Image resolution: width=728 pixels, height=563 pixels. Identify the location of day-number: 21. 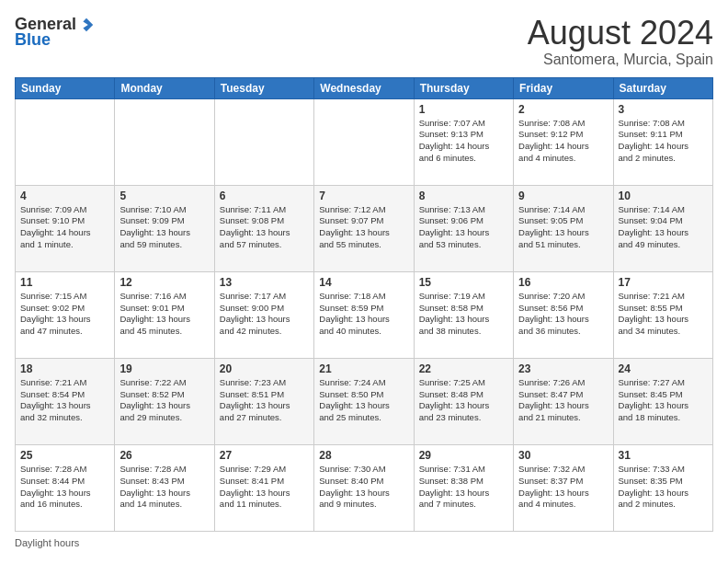
(364, 369).